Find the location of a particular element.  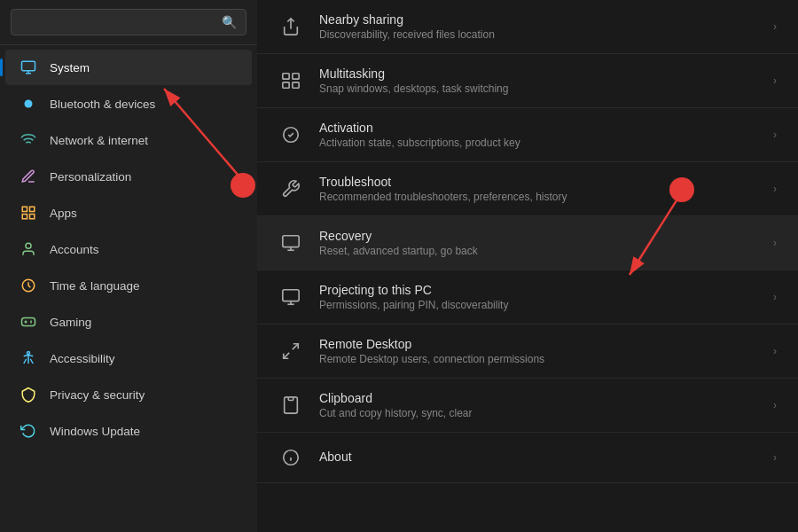

troubleshoot-arrow: › is located at coordinates (775, 189).